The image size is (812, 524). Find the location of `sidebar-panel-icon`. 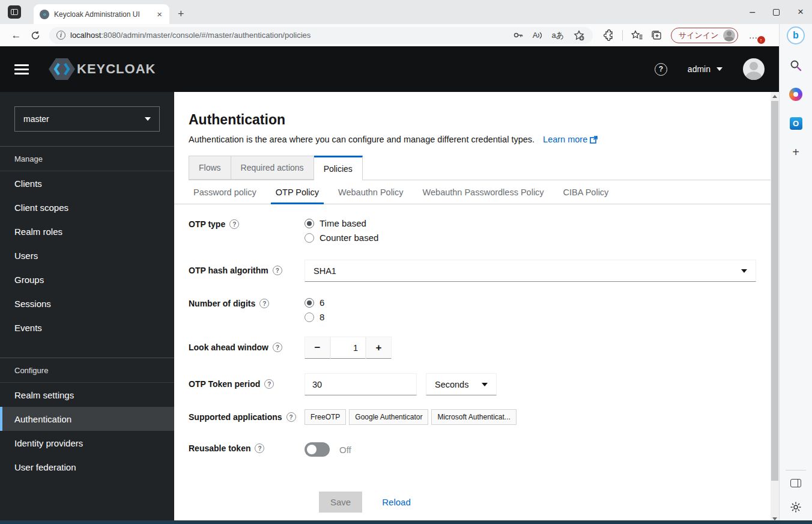

sidebar-panel-icon is located at coordinates (796, 483).